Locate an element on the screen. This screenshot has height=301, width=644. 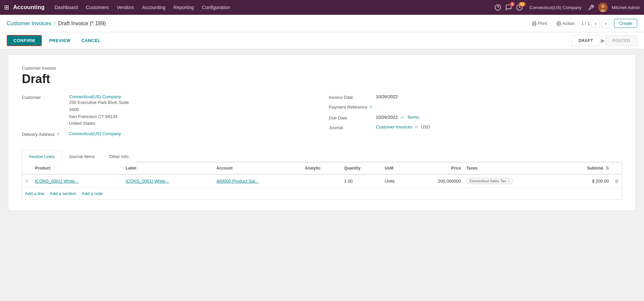
row-product: [CONS_0001] White... is located at coordinates (57, 181).